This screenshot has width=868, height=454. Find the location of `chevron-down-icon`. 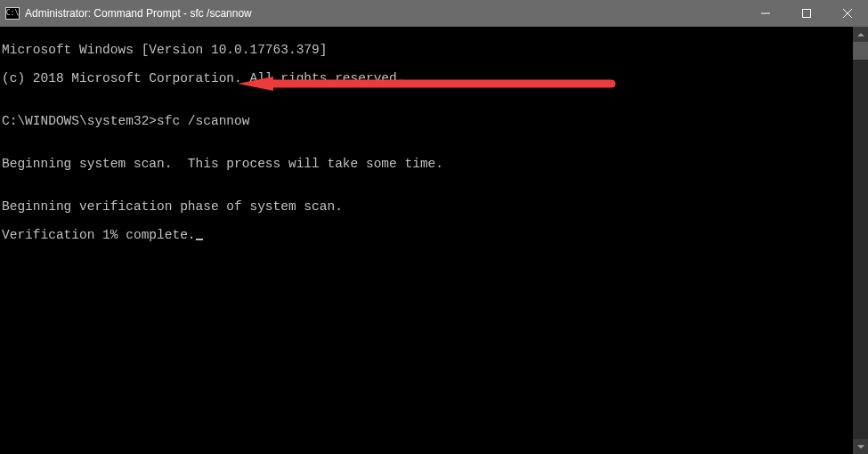

chevron-down-icon is located at coordinates (861, 447).